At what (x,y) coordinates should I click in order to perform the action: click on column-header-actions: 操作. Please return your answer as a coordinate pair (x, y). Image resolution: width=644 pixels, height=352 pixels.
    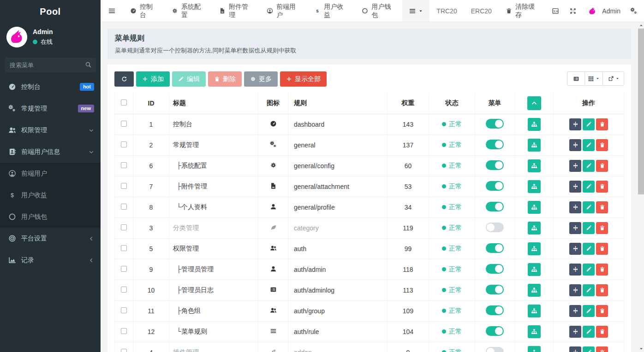
    Looking at the image, I should click on (589, 103).